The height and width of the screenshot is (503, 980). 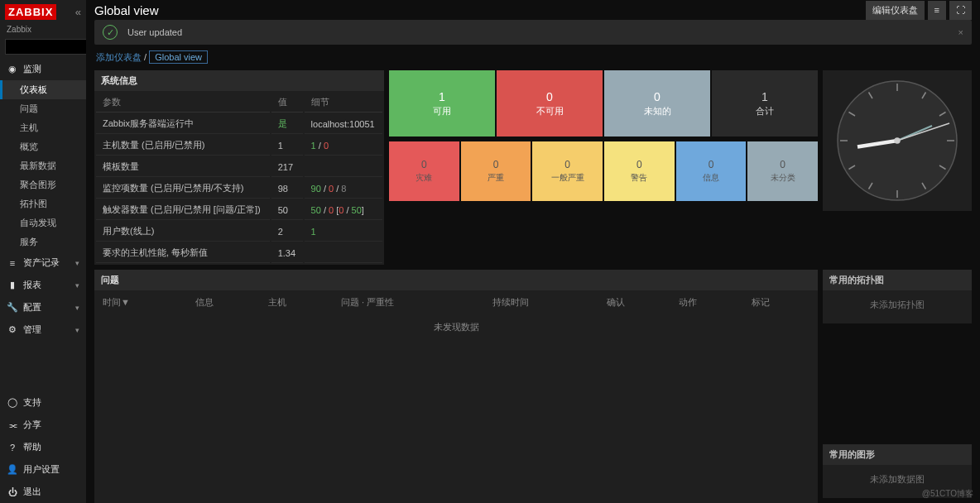 I want to click on sidebar: ZABBIX « Zabbix 🔍 ◉ 监测 仪表板问题主机概览最新数据聚合图形…, so click(x=43, y=252).